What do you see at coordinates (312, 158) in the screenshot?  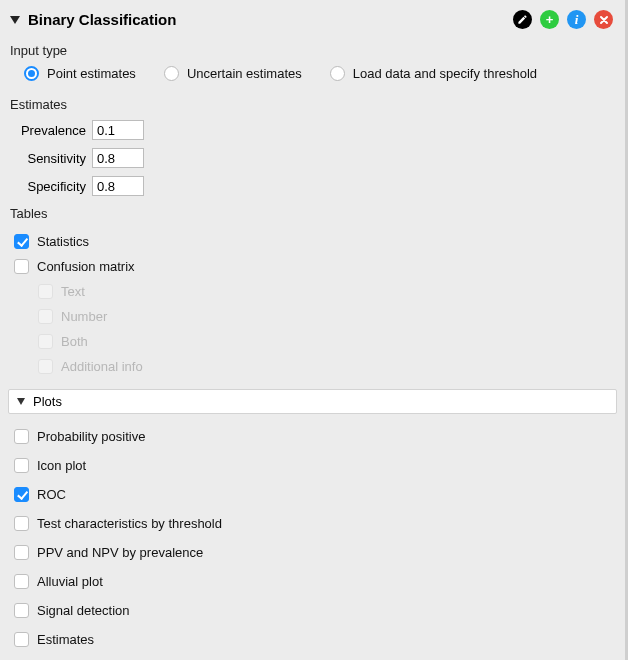 I see `estimates-fields: PrevalenceSensitivitySpecificity` at bounding box center [312, 158].